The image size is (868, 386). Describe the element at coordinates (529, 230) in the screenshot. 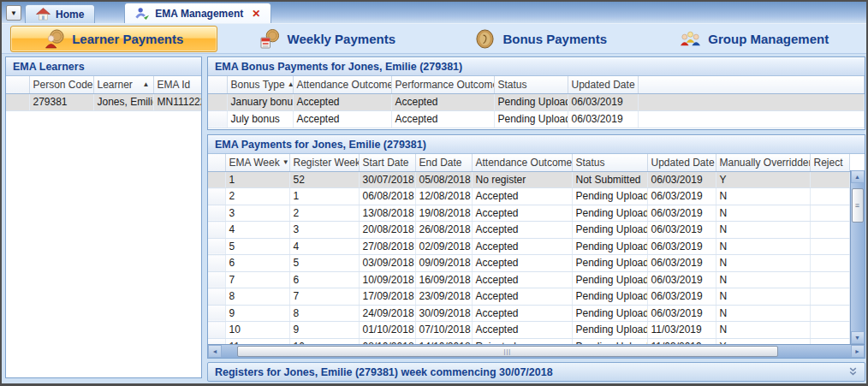

I see `table-row: 4320/08/201826/08/2018AcceptedPending Up…` at that location.